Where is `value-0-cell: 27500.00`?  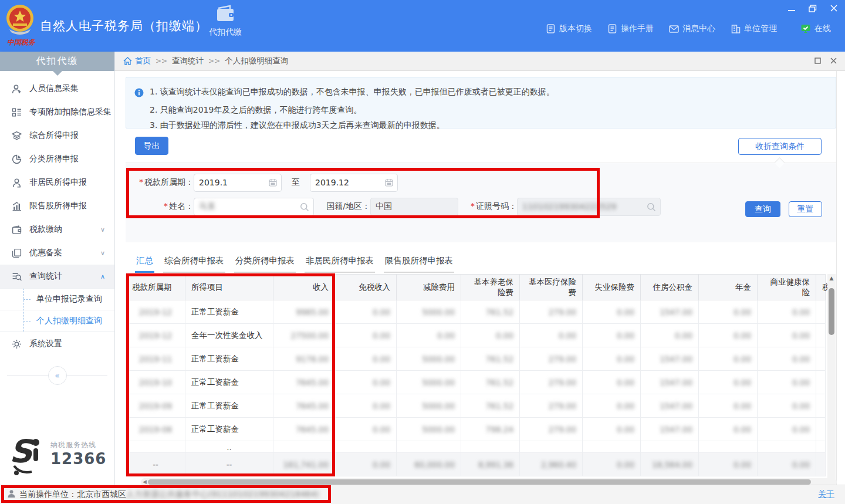
value-0-cell: 27500.00 is located at coordinates (304, 336).